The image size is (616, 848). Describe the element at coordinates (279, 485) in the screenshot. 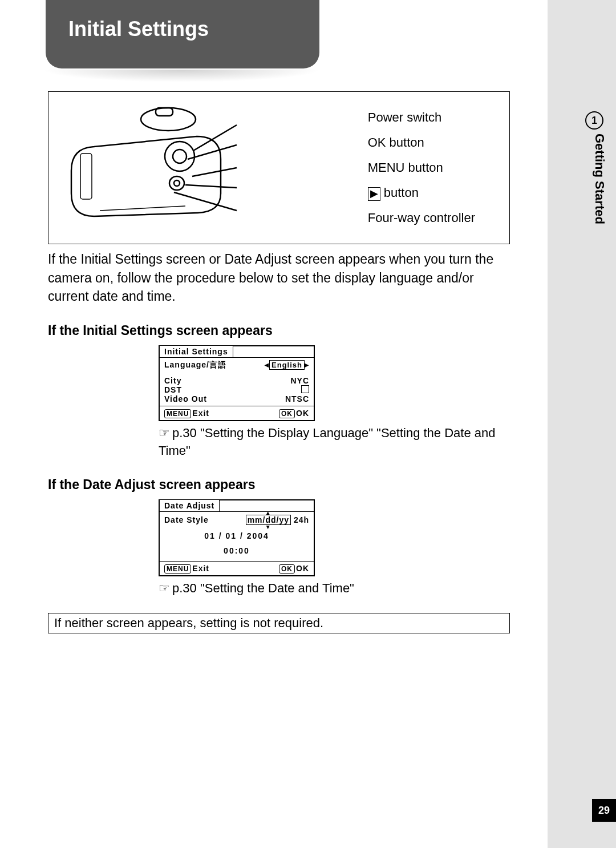

I see `subhead-date-adjust: If the Date Adjust screen appears` at that location.